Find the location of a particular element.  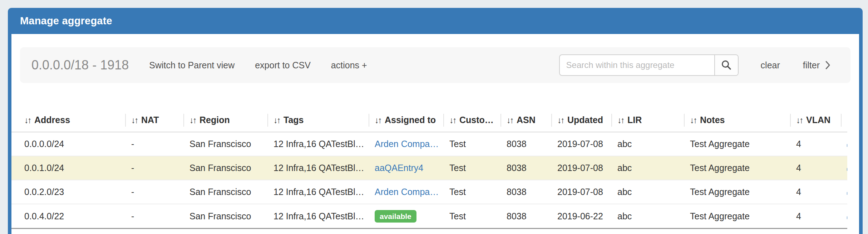

assigned-to-link: aaQAEntry4 is located at coordinates (399, 168).